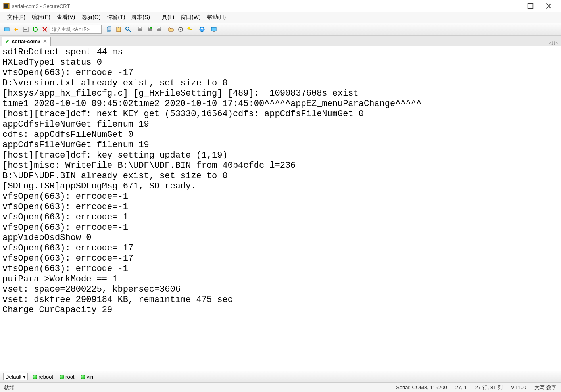 The image size is (561, 392). Describe the element at coordinates (512, 6) in the screenshot. I see `minimize-button` at that location.